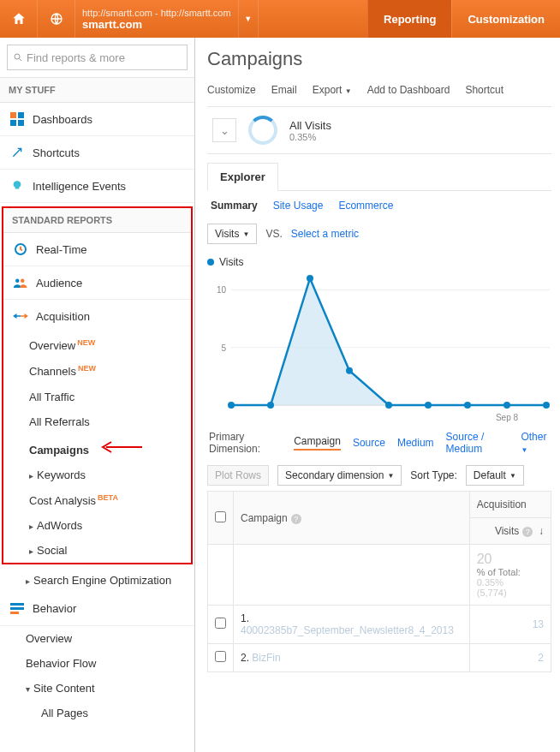  I want to click on nav-dashboards: Dashboards, so click(98, 120).